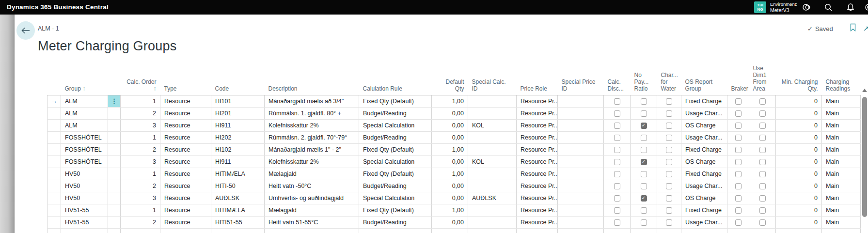 Image resolution: width=868 pixels, height=233 pixels. What do you see at coordinates (705, 138) in the screenshot?
I see `cell-os_report_group: Usage Char...` at bounding box center [705, 138].